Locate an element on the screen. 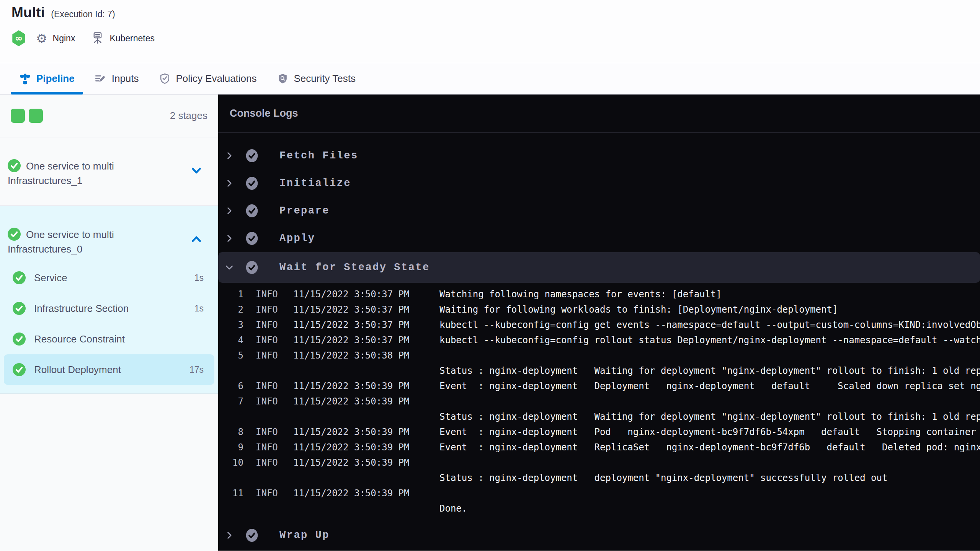 The width and height of the screenshot is (980, 551). console-section-label: Initialize is located at coordinates (315, 183).